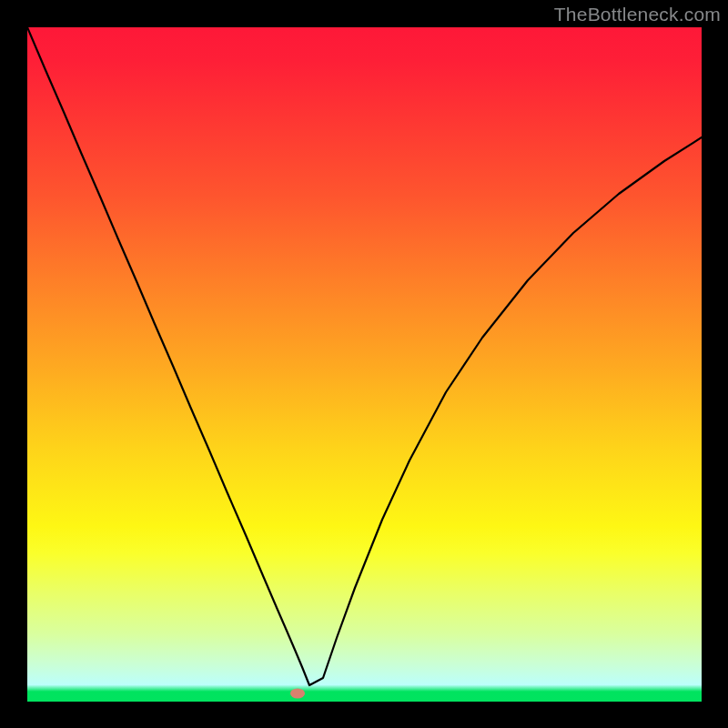  Describe the element at coordinates (637, 15) in the screenshot. I see `watermark-text: TheBottleneck.com` at that location.